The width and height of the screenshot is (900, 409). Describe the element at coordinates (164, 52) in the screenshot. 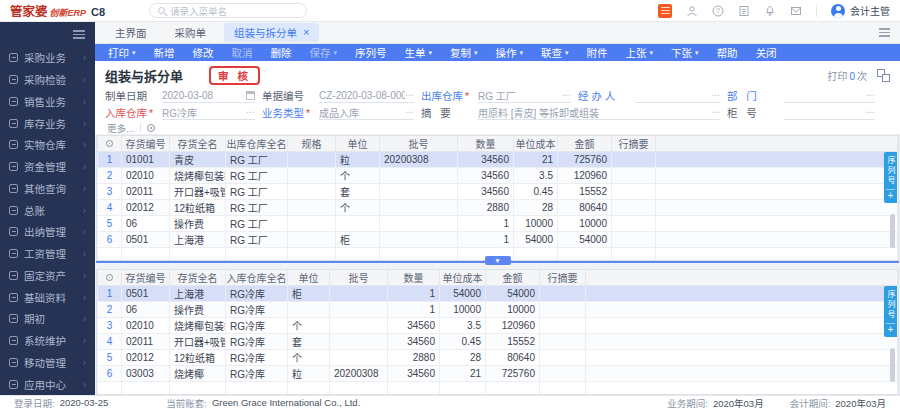

I see `toolbar-button: 新增` at that location.